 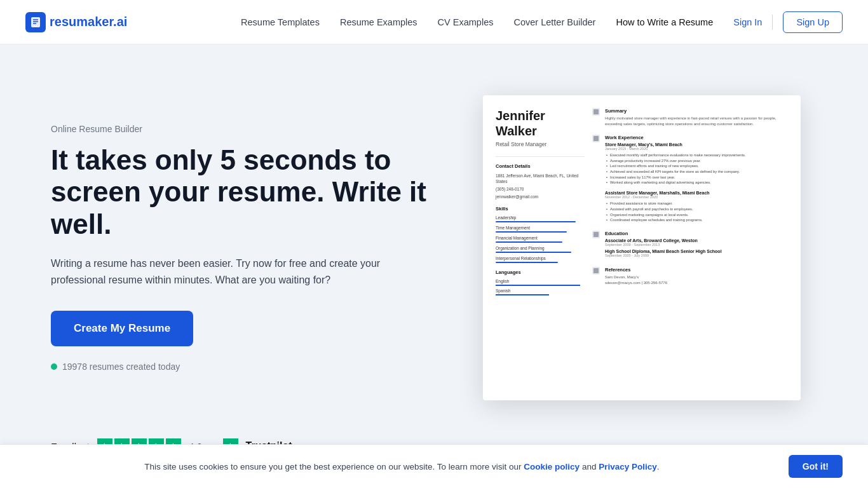 I want to click on lang-english-label: English, so click(x=540, y=281).